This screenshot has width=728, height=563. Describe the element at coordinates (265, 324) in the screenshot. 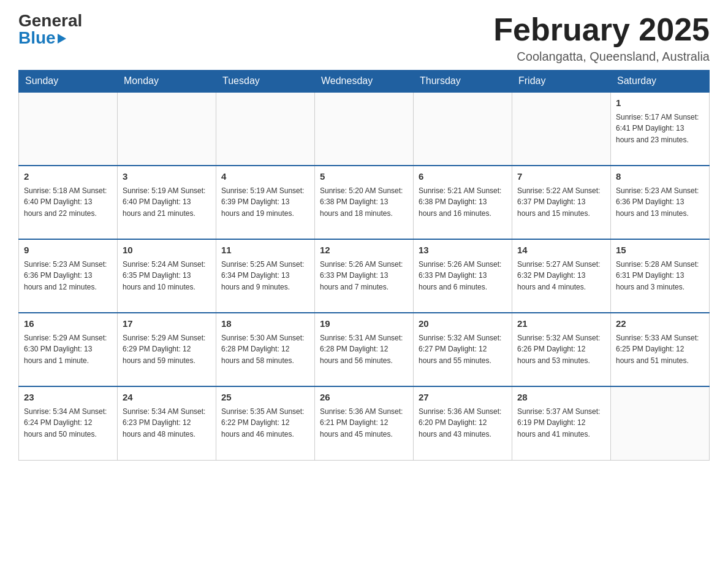

I see `day-number: 18` at that location.